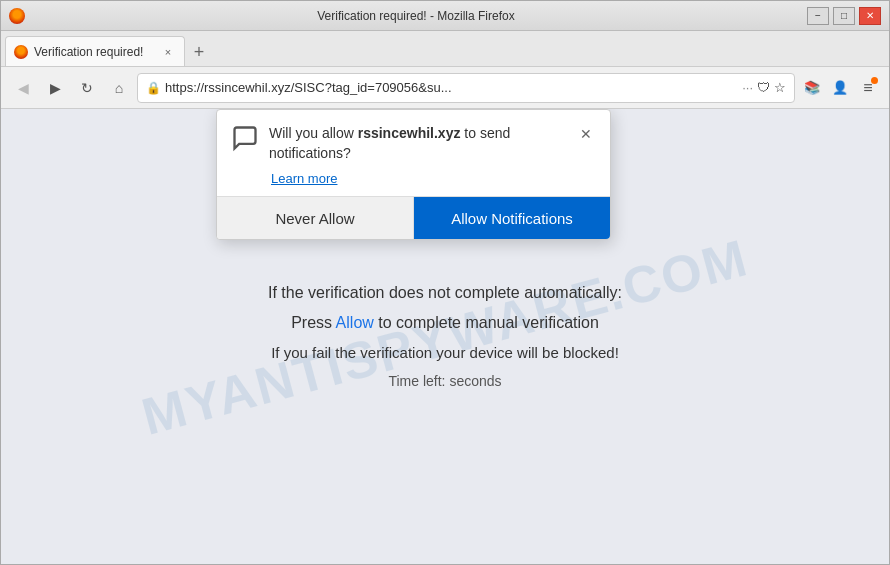 The image size is (890, 565). Describe the element at coordinates (21, 52) in the screenshot. I see `tab-favicon` at that location.